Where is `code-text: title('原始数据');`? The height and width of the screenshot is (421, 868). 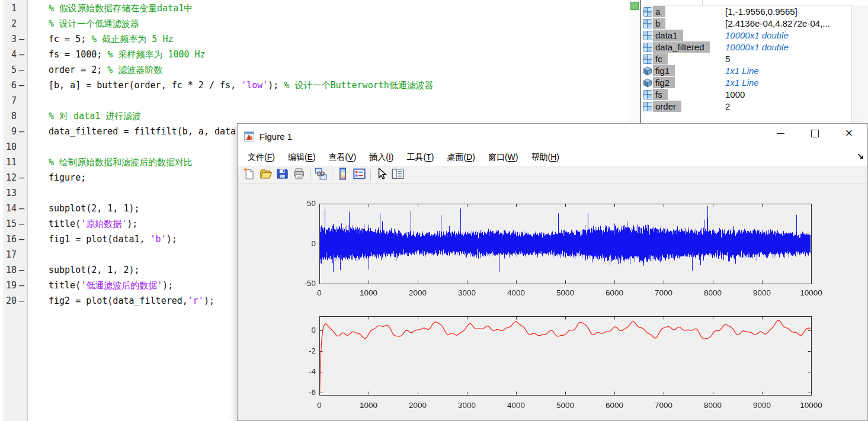 code-text: title('原始数据'); is located at coordinates (93, 224).